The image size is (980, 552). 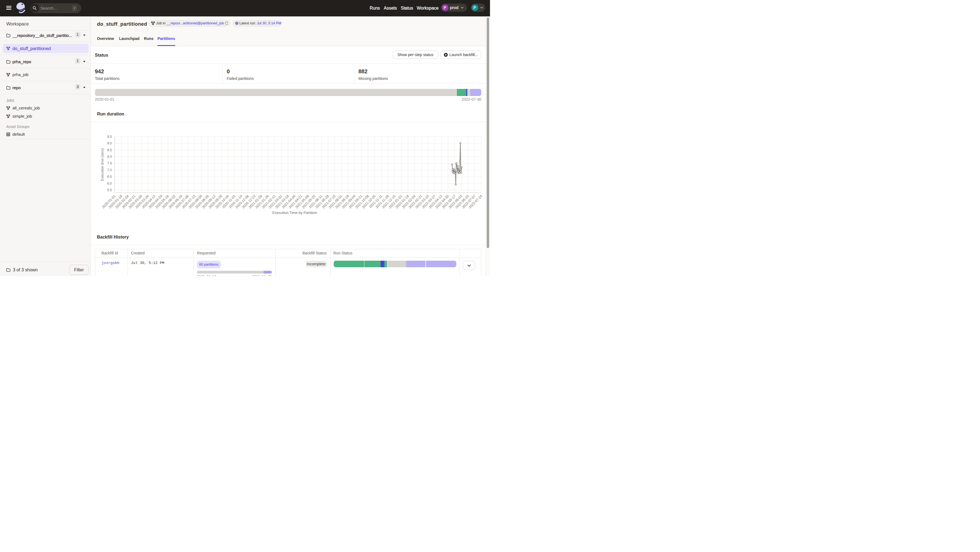 What do you see at coordinates (110, 177) in the screenshot?
I see `svg-text: 6.5` at bounding box center [110, 177].